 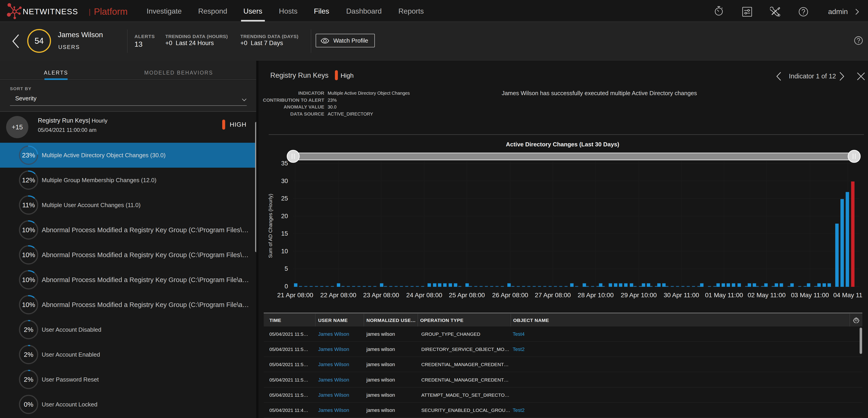 I want to click on svg-text: 23 Apr 08:00, so click(x=381, y=295).